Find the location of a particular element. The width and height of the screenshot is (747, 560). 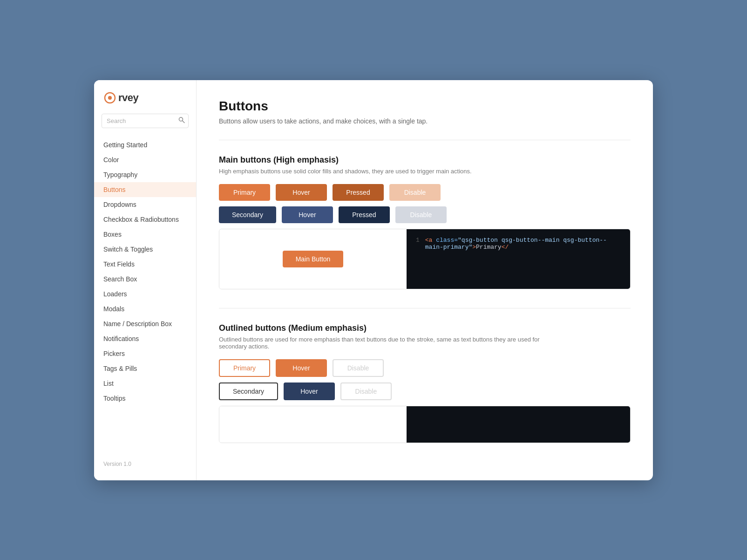

section-outlined-buttons-desc: Outlined buttons are used for more empha… is located at coordinates (382, 343).